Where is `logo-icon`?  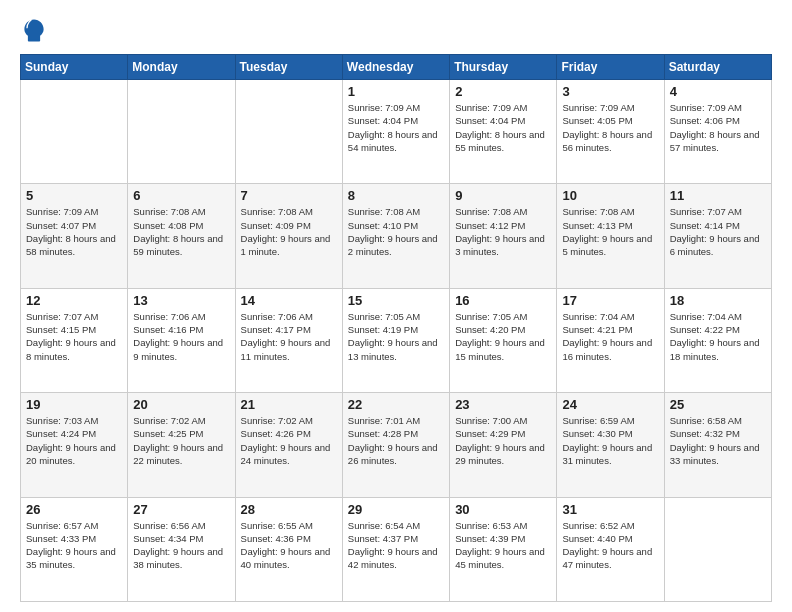 logo-icon is located at coordinates (34, 30).